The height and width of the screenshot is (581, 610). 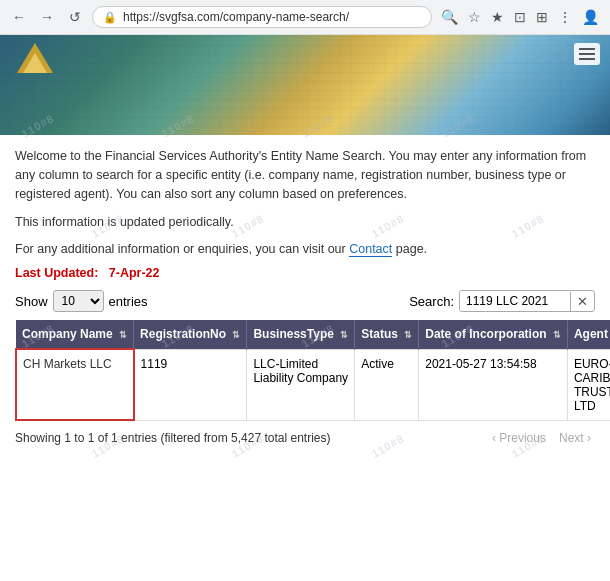 What do you see at coordinates (520, 17) in the screenshot?
I see `browser-actions: 🔍 ☆ ★ ⊡ ⊞ ⋮ 👤` at bounding box center [520, 17].